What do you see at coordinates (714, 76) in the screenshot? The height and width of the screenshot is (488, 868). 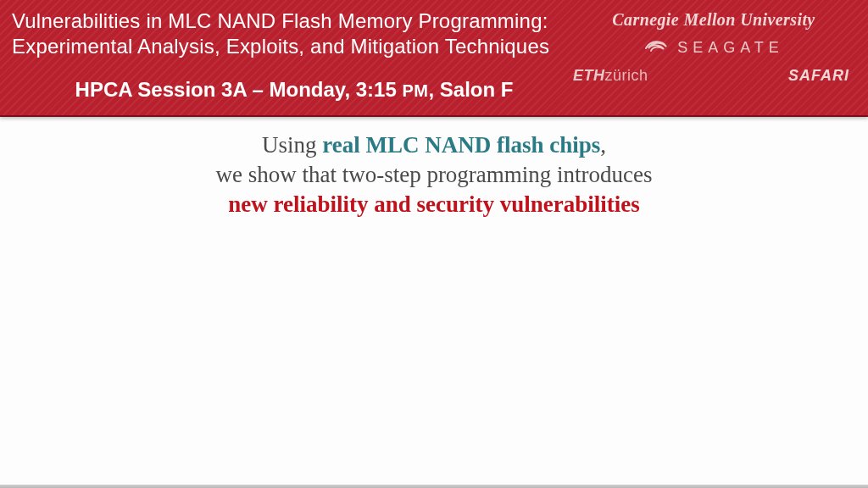 I see `logo-row-bottom: ETHzürich SAFARI` at bounding box center [714, 76].